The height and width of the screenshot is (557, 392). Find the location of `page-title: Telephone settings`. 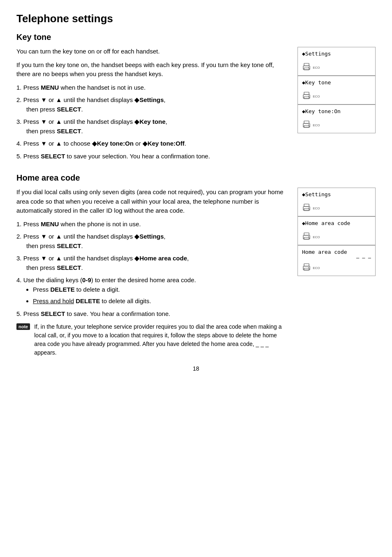

page-title: Telephone settings is located at coordinates (196, 19).